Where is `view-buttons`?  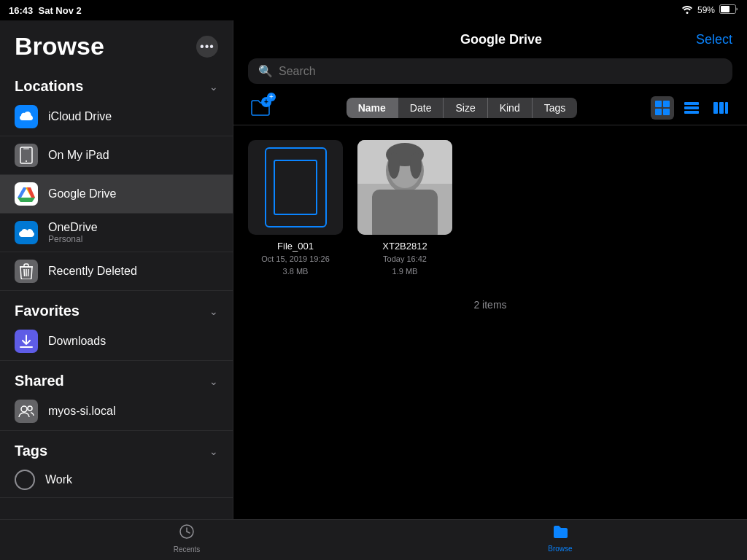
view-buttons is located at coordinates (692, 108).